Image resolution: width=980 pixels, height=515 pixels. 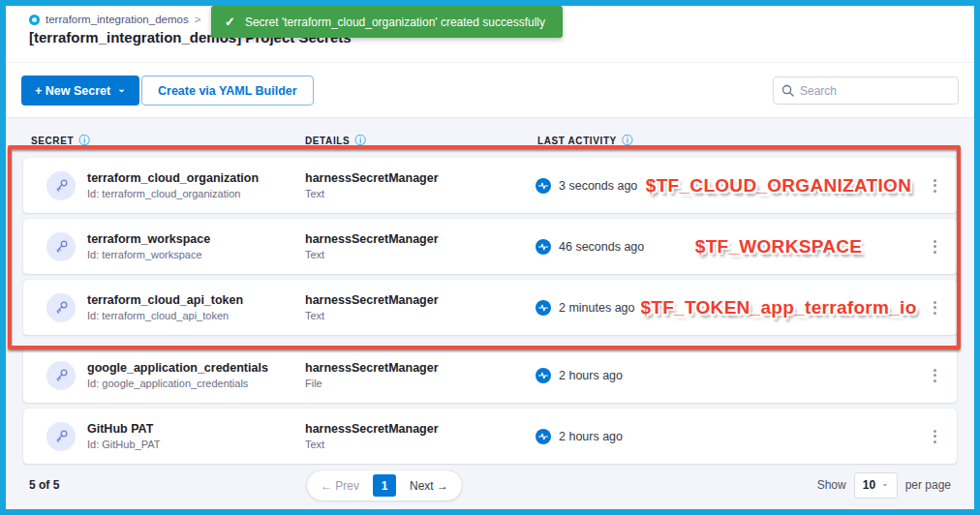 I want to click on secret-id: Id: GitHub_PAT, so click(x=124, y=445).